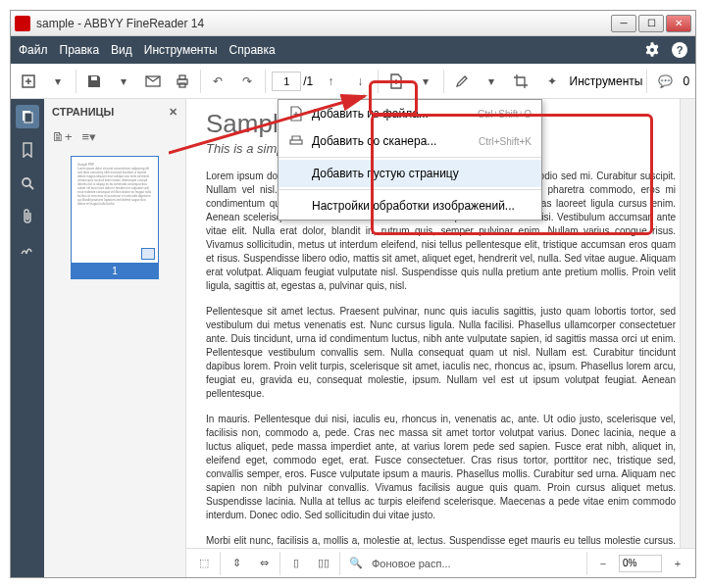  What do you see at coordinates (665, 81) in the screenshot?
I see `comment-icon: 💬` at bounding box center [665, 81].